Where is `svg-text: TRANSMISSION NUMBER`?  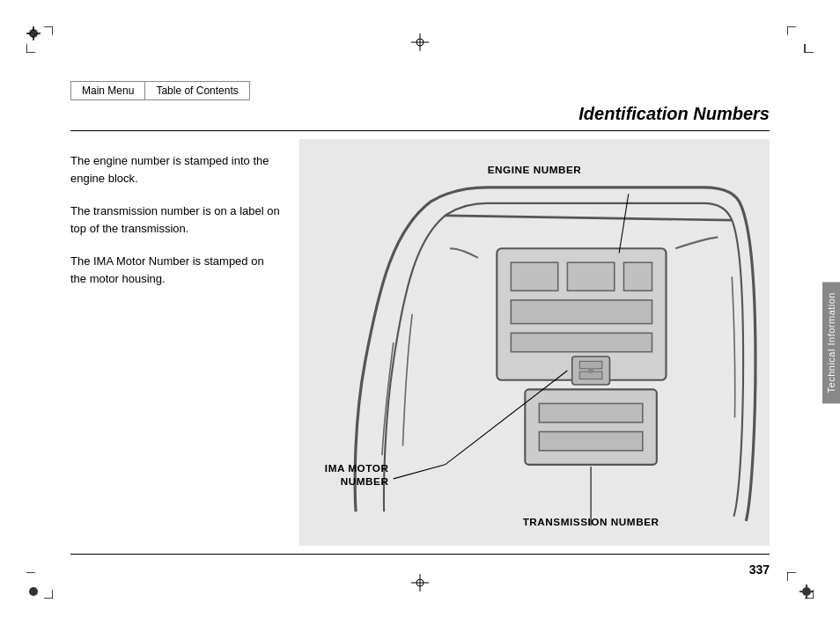
svg-text: TRANSMISSION NUMBER is located at coordinates (592, 521).